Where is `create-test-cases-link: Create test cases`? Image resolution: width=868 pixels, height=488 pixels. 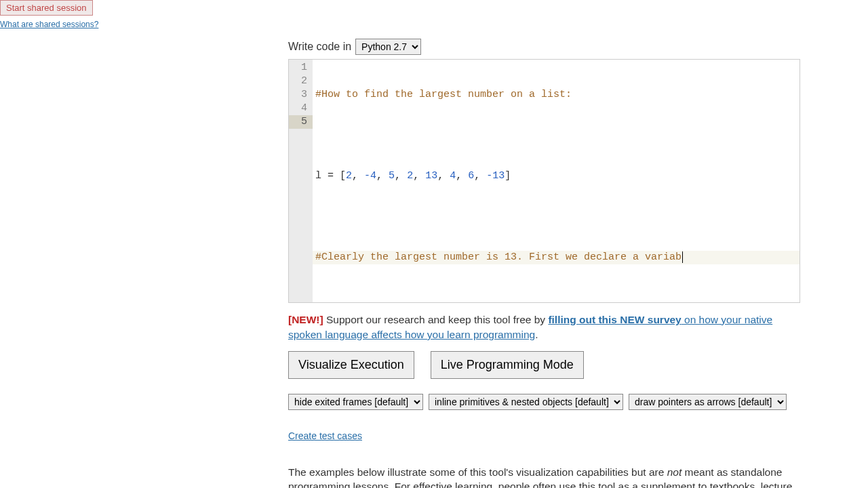
create-test-cases-link: Create test cases is located at coordinates (326, 436).